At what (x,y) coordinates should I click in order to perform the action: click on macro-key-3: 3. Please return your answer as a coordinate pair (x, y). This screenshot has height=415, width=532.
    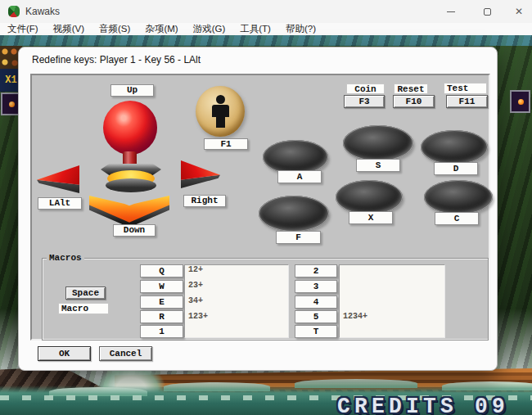
    Looking at the image, I should click on (316, 286).